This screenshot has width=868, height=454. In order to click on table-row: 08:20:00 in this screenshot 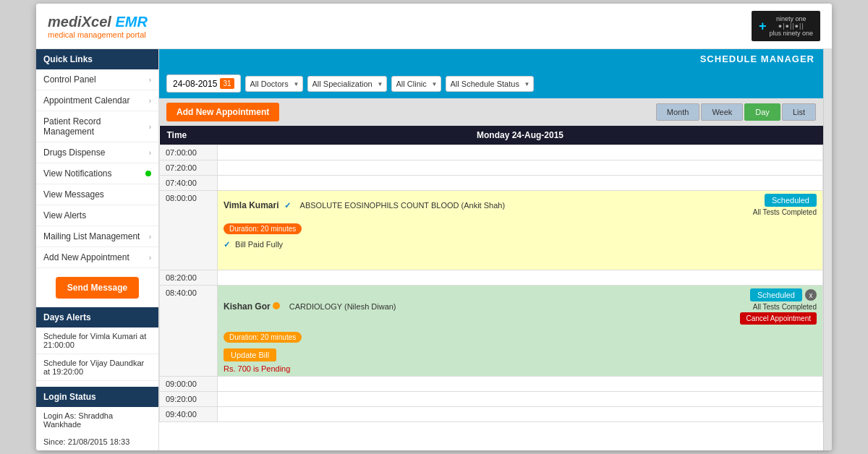, I will do `click(492, 278)`.